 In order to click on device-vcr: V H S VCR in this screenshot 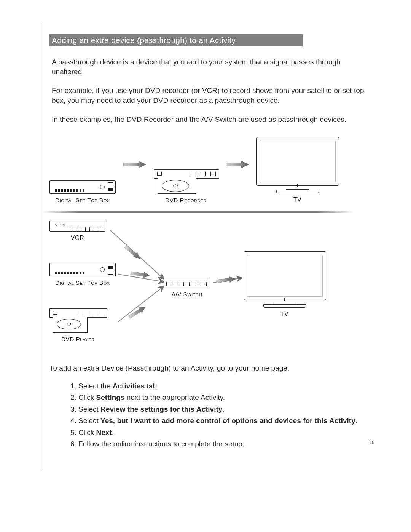, I will do `click(78, 231)`.